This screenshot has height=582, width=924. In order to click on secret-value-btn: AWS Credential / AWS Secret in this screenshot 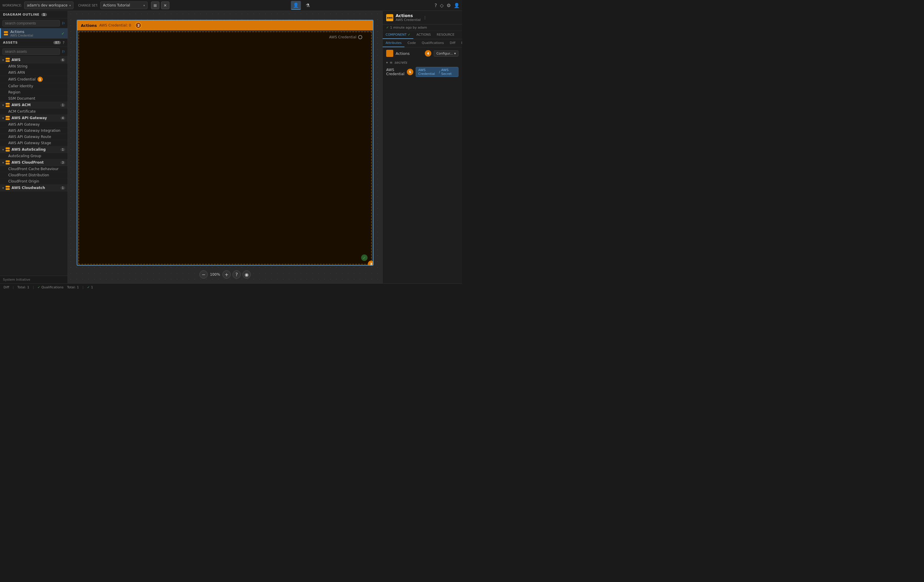, I will do `click(437, 72)`.